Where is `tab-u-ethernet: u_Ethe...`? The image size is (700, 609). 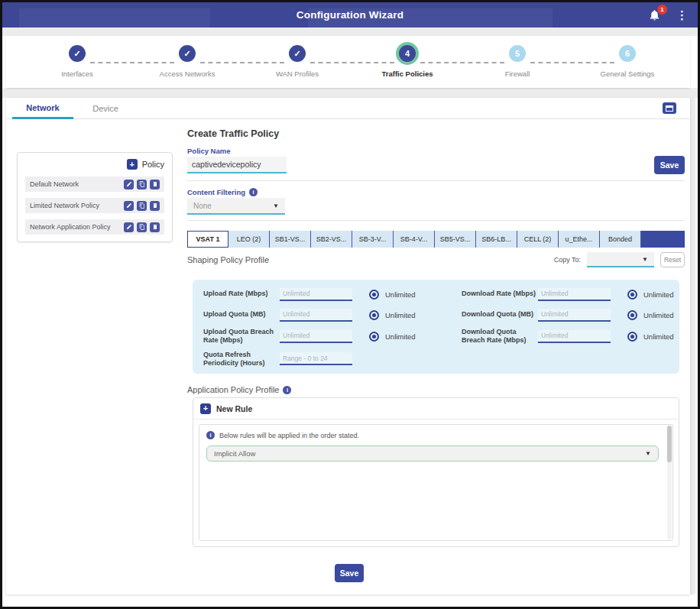 tab-u-ethernet: u_Ethe... is located at coordinates (579, 239).